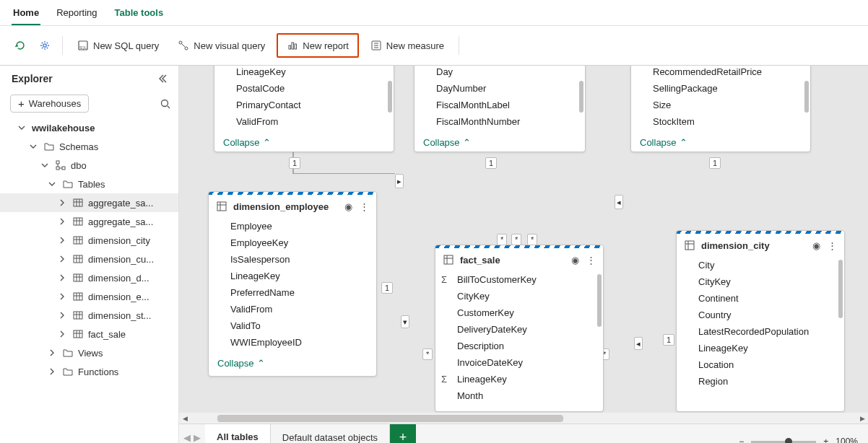 This screenshot has width=868, height=443. What do you see at coordinates (90, 334) in the screenshot?
I see `tree-table-item: fact_sale` at bounding box center [90, 334].